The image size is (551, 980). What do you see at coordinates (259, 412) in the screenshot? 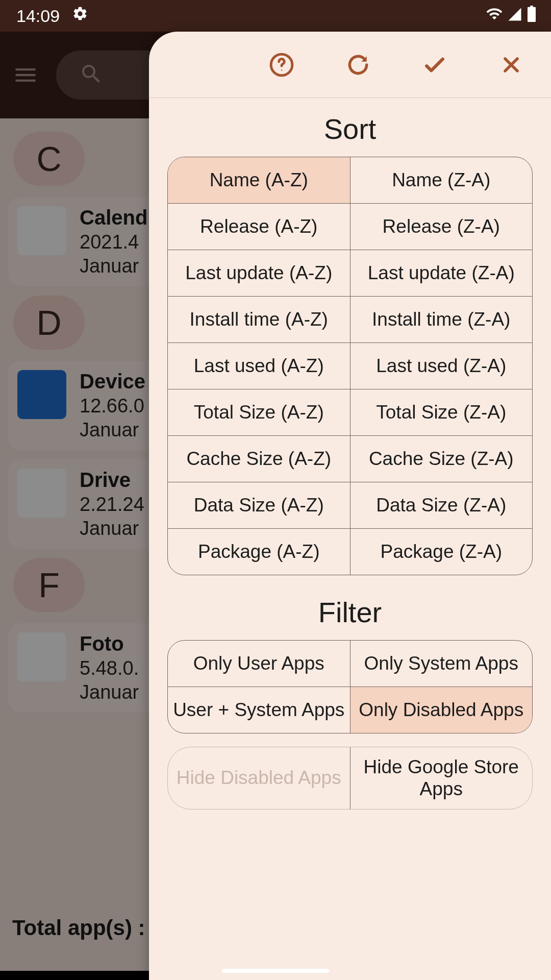
I see `sort-option: Total Size (A-Z)` at bounding box center [259, 412].